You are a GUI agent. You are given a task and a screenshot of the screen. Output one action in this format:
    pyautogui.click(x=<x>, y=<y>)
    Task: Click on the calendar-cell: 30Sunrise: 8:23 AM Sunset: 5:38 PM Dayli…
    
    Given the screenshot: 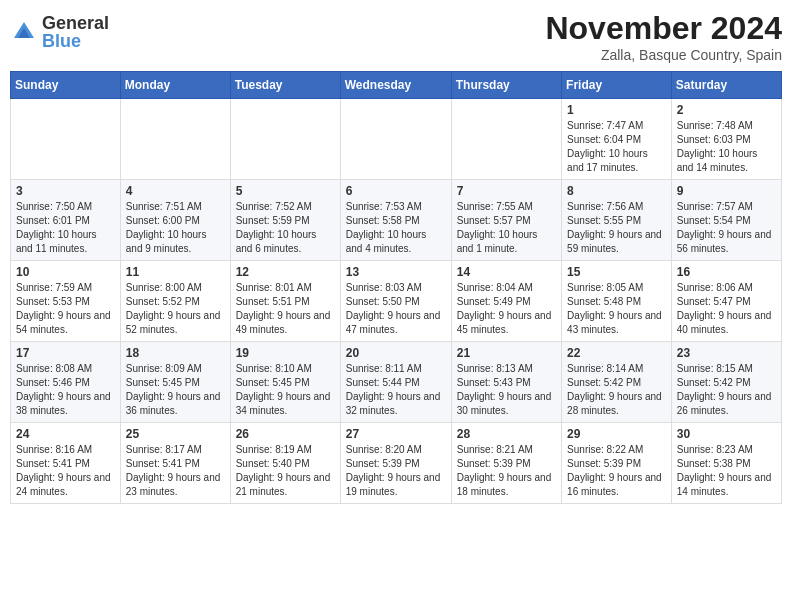 What is the action you would take?
    pyautogui.click(x=726, y=464)
    